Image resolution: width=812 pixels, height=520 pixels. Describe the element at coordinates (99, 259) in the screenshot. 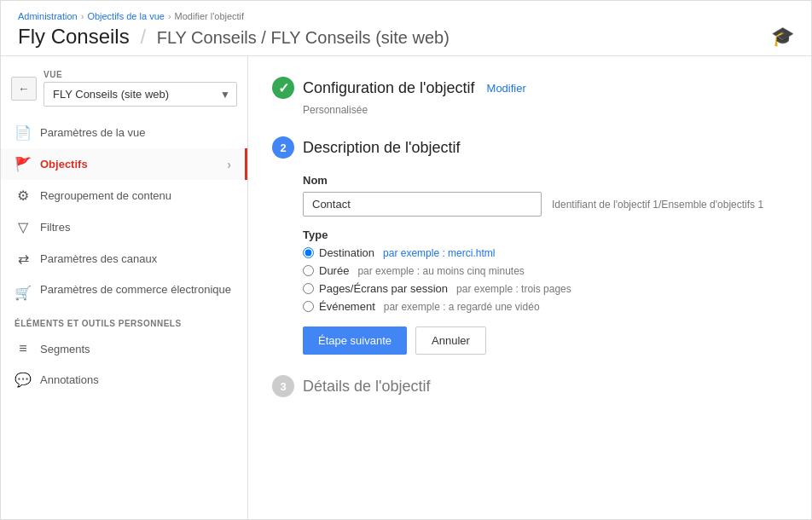

I see `sidebar-label-canaux: Paramètres des canaux` at that location.